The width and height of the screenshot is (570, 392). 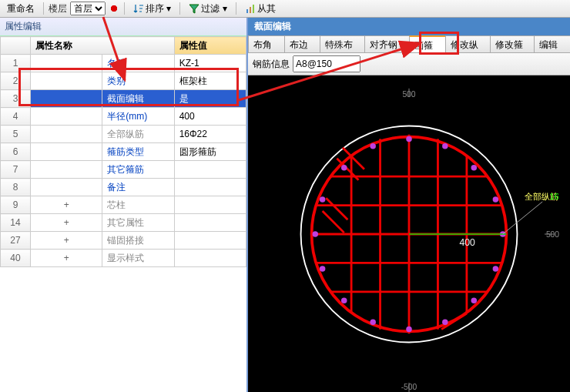 What do you see at coordinates (260, 9) in the screenshot?
I see `chart-button: 从其` at bounding box center [260, 9].